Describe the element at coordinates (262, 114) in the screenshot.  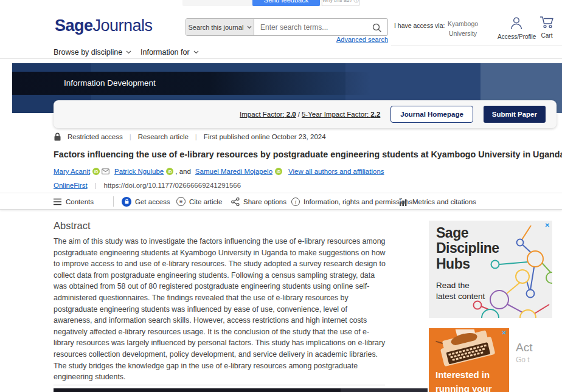
I see `impact-factor-label: Impact Factor:` at that location.